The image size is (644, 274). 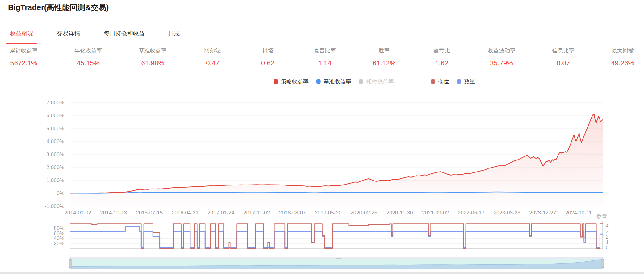 What do you see at coordinates (55, 181) in the screenshot?
I see `y-axis-tick: 1,000%` at bounding box center [55, 181].